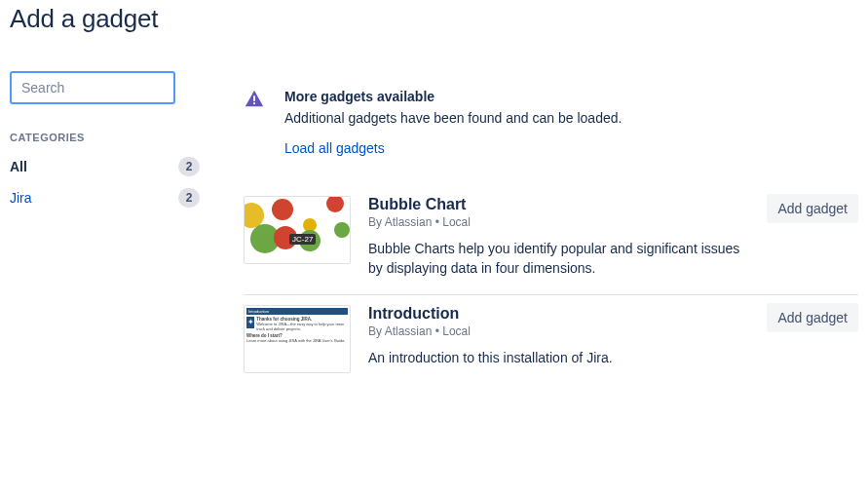 The width and height of the screenshot is (868, 495). Describe the element at coordinates (297, 230) in the screenshot. I see `gadget-thumbnail: JC-27` at that location.